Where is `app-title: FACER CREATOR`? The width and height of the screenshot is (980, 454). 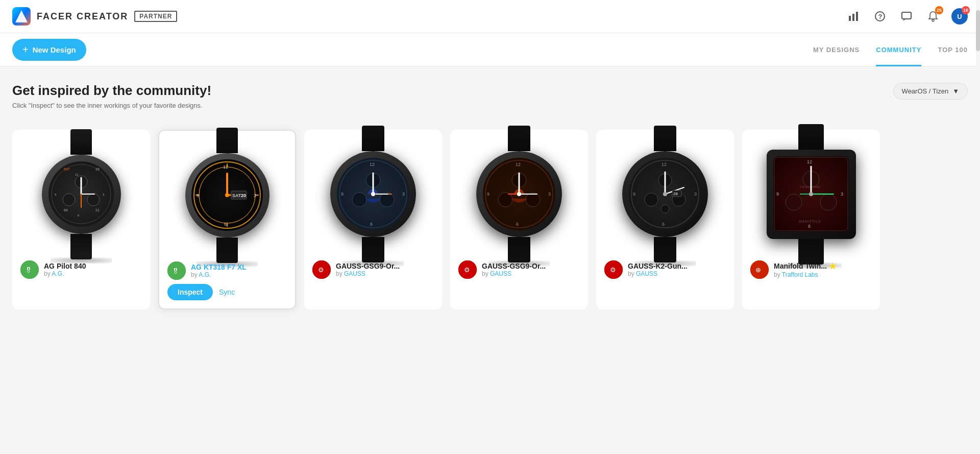 app-title: FACER CREATOR is located at coordinates (83, 16).